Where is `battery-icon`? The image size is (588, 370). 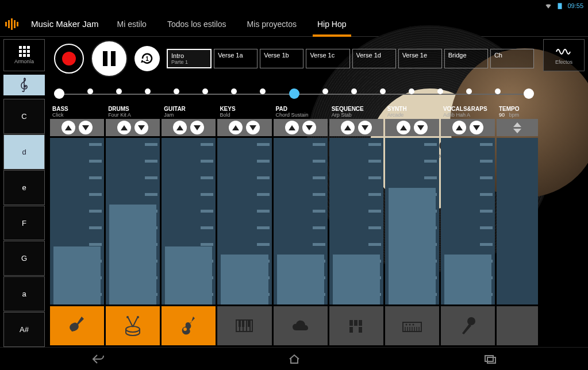 battery-icon is located at coordinates (560, 6).